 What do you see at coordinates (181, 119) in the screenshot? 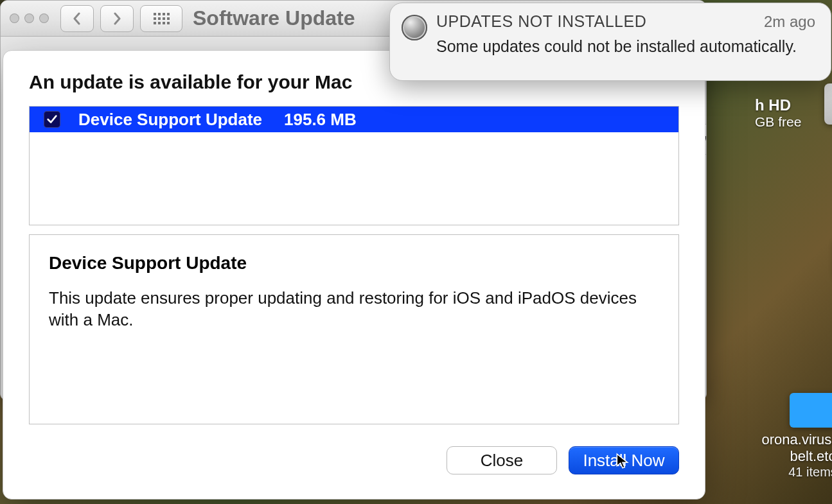
I see `update-name: Device Support Update` at bounding box center [181, 119].